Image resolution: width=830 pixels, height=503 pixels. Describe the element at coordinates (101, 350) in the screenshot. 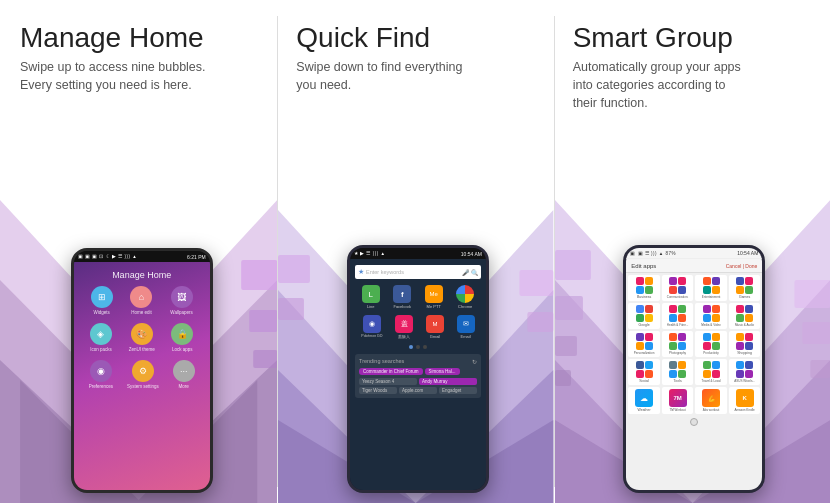

I see `p1-label-iconpacks: Icon packs` at that location.